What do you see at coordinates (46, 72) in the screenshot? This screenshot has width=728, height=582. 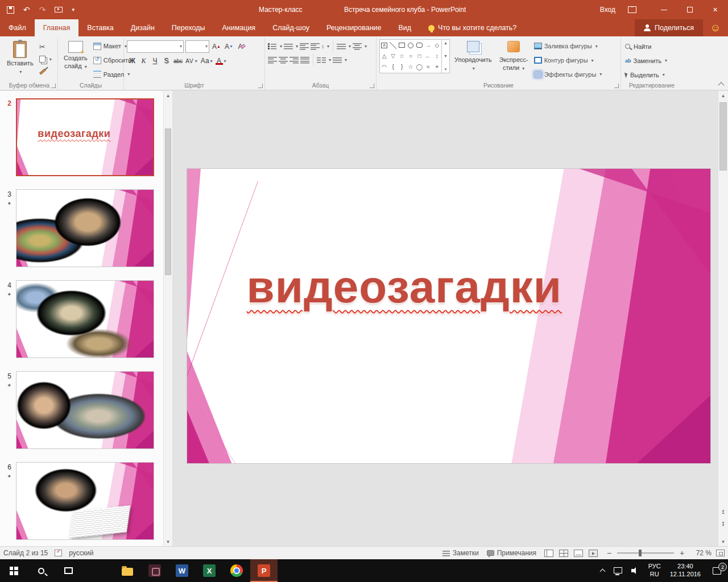 I see `format-painter-button` at bounding box center [46, 72].